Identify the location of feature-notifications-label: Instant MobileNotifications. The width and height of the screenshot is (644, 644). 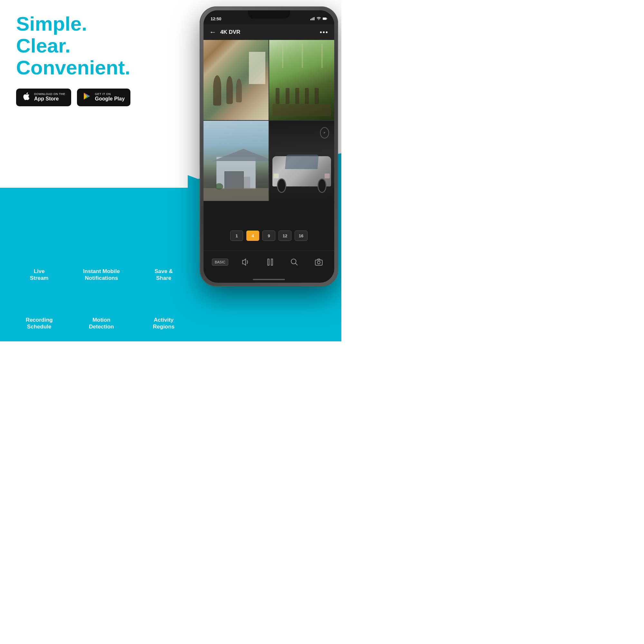
(101, 275).